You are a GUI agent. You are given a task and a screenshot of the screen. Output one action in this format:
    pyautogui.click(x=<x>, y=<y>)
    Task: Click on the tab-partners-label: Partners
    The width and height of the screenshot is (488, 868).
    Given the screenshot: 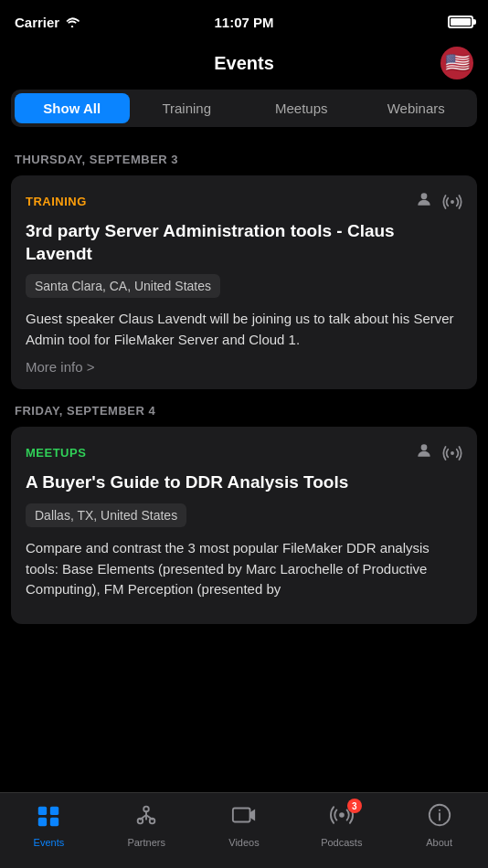 What is the action you would take?
    pyautogui.click(x=146, y=842)
    